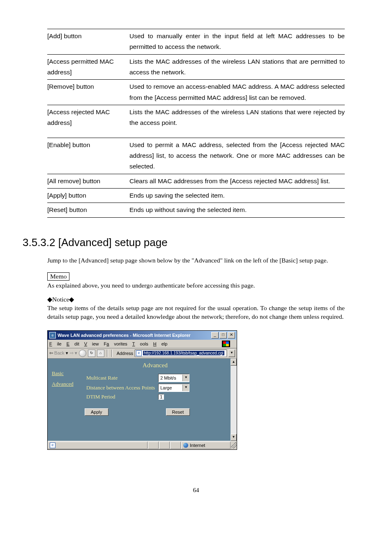 This screenshot has width=392, height=555. I want to click on close-button: ✕, so click(231, 335).